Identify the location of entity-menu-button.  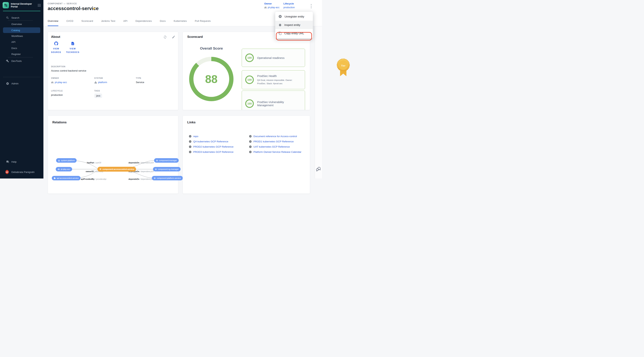
(311, 6).